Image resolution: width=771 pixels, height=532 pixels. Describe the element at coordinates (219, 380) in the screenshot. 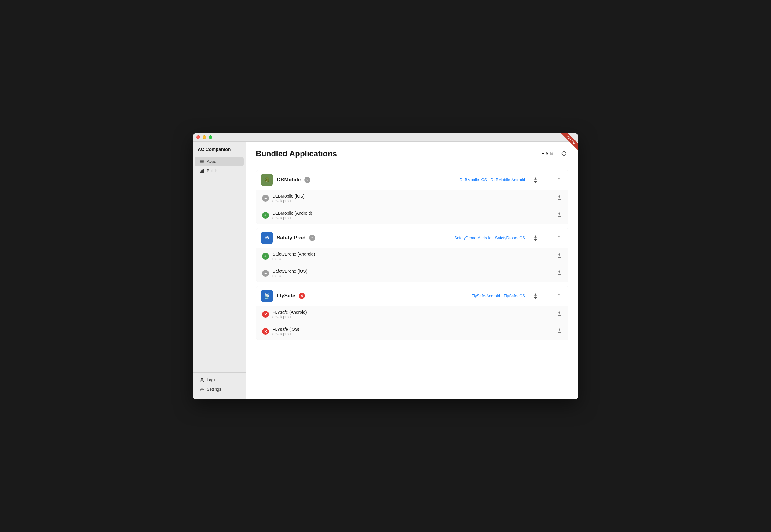

I see `sidebar-item-login: Login` at that location.